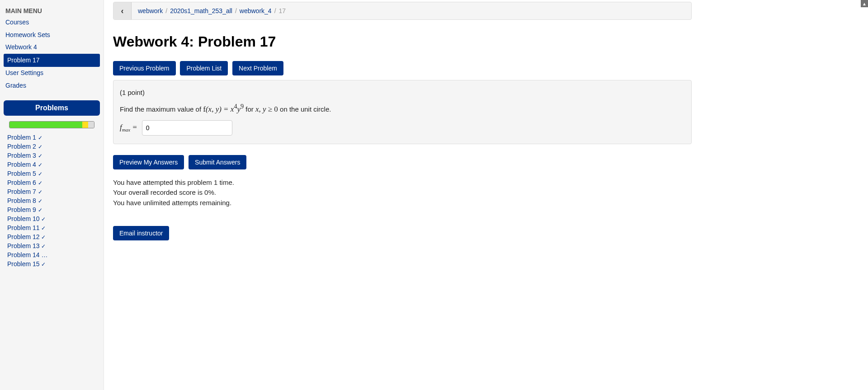 This screenshot has width=868, height=390. I want to click on prompt-mid: for, so click(250, 109).